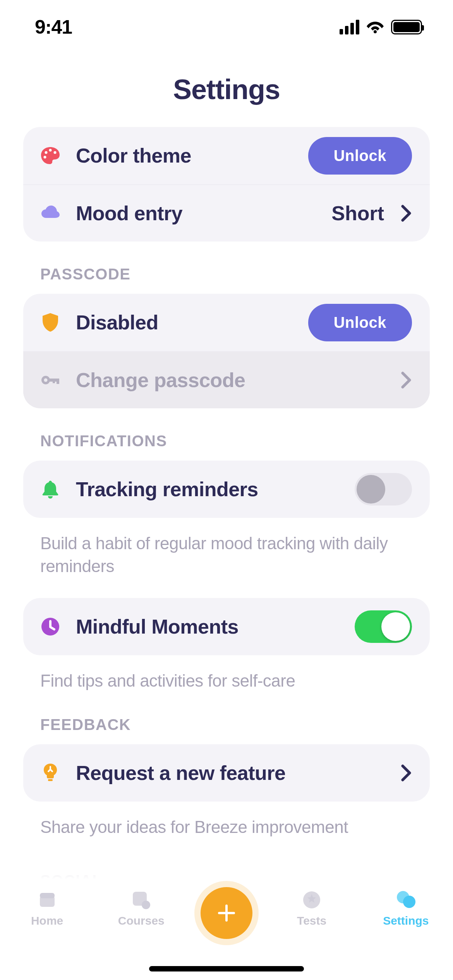  I want to click on mood-entry-value: Short, so click(358, 213).